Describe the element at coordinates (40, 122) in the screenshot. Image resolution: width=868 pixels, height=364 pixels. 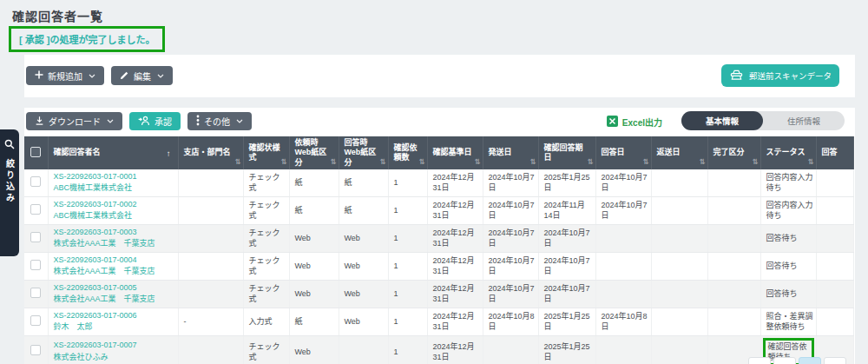
I see `download-icon` at that location.